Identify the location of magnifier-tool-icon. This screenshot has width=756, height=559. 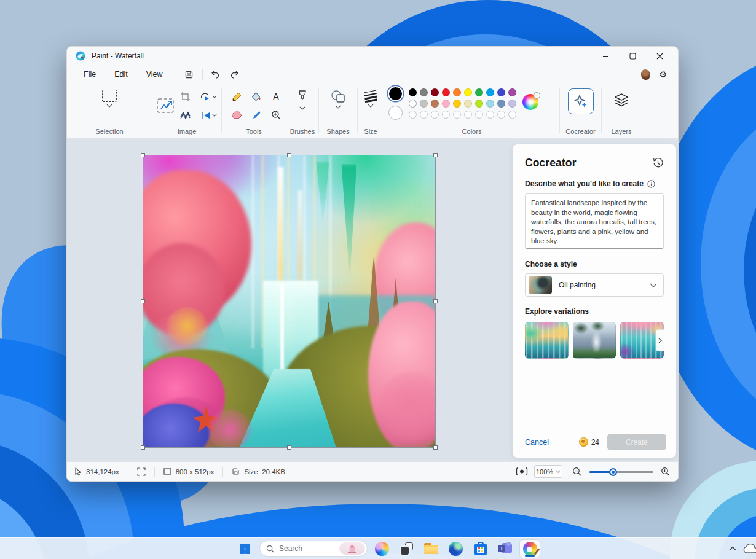
(277, 115).